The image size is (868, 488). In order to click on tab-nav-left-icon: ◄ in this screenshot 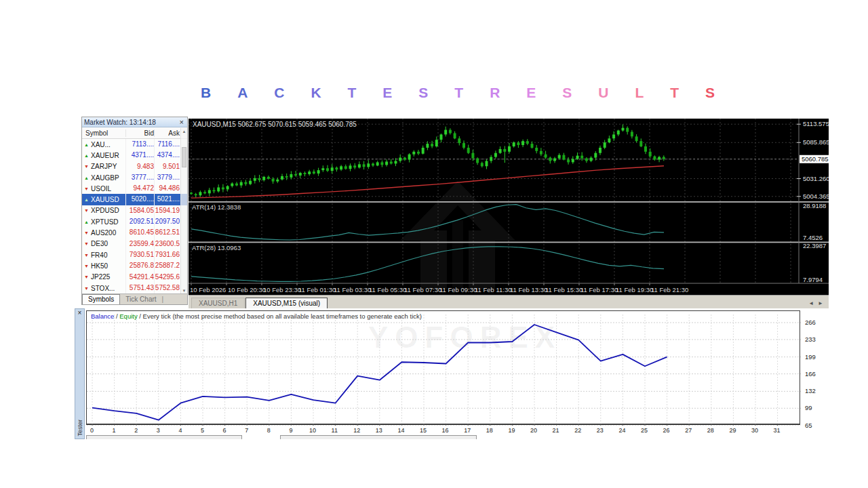, I will do `click(811, 304)`.